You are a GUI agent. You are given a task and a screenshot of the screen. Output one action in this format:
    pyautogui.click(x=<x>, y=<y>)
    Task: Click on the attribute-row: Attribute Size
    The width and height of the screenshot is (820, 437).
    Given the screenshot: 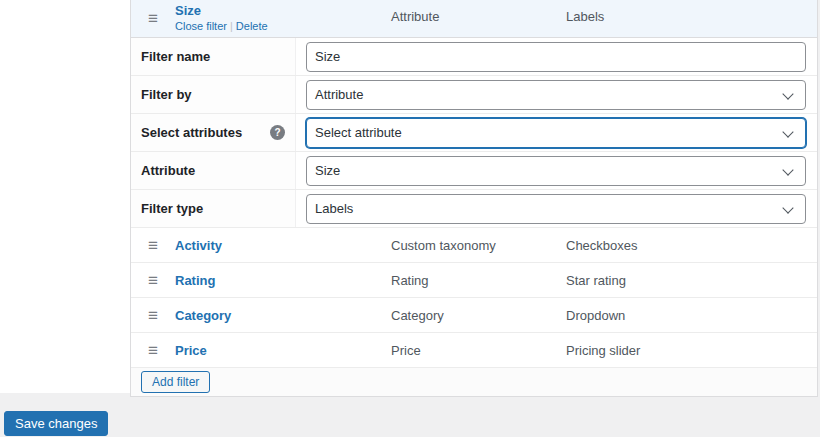 What is the action you would take?
    pyautogui.click(x=474, y=171)
    